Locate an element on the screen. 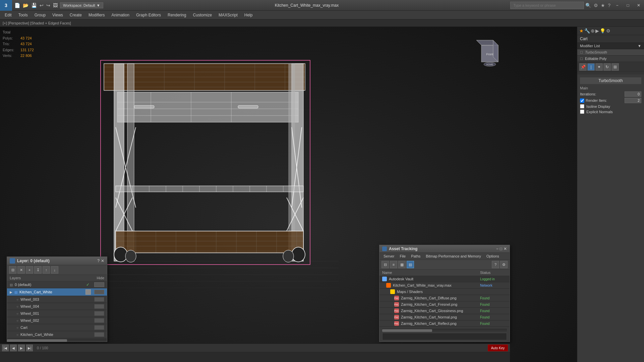 This screenshot has height=362, width=644. options-icon: ⚙ is located at coordinates (596, 5).